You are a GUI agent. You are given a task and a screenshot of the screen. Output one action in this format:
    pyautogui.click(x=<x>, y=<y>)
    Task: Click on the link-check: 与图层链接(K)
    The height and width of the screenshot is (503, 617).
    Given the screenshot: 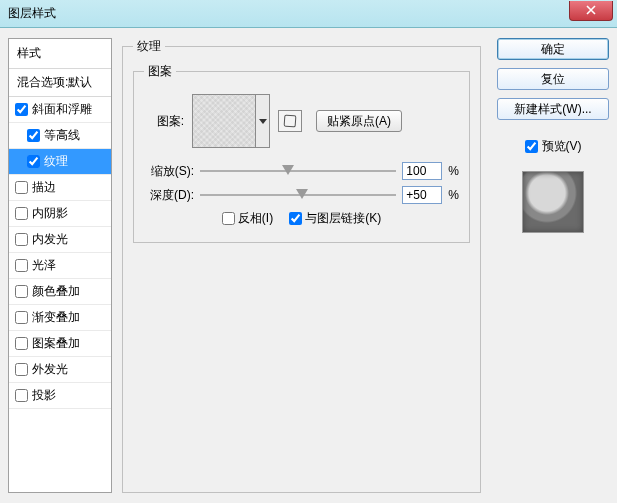 What is the action you would take?
    pyautogui.click(x=335, y=218)
    